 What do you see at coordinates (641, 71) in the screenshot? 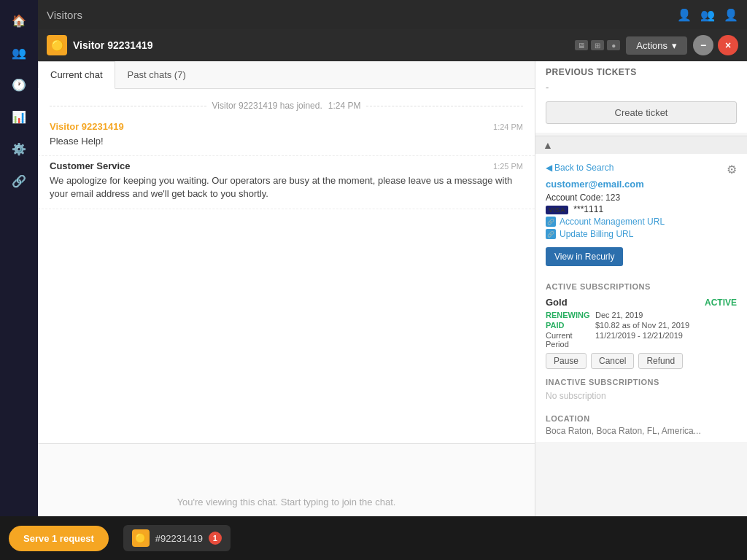
I see `previous-tickets-title: Previous tickets` at bounding box center [641, 71].